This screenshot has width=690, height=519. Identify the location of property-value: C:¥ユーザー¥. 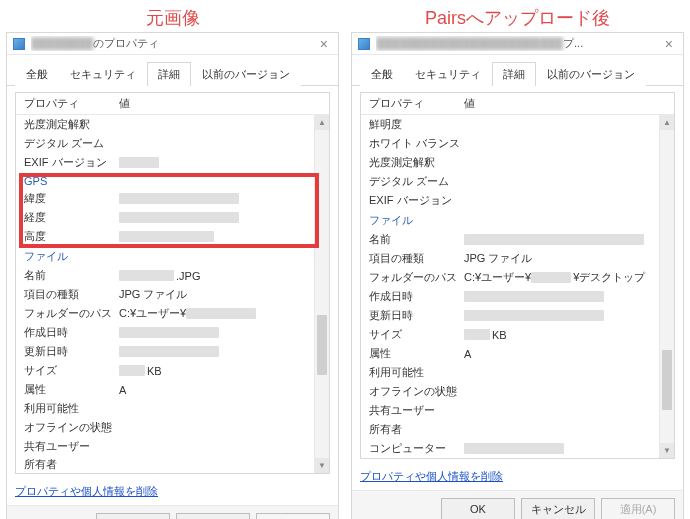
(220, 314).